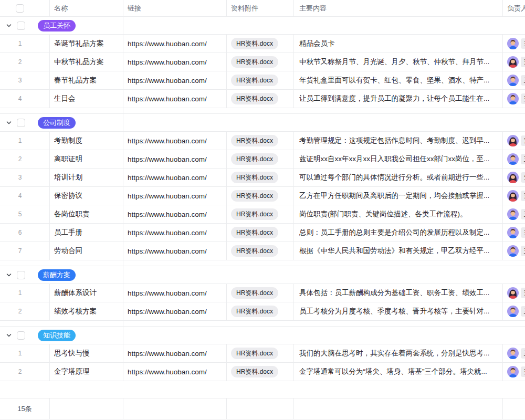 The image size is (525, 420). I want to click on content-cell: 中秋节又称祭月节、月光诞、月夕、秋节、仲秋节、拜月节..., so click(398, 62).